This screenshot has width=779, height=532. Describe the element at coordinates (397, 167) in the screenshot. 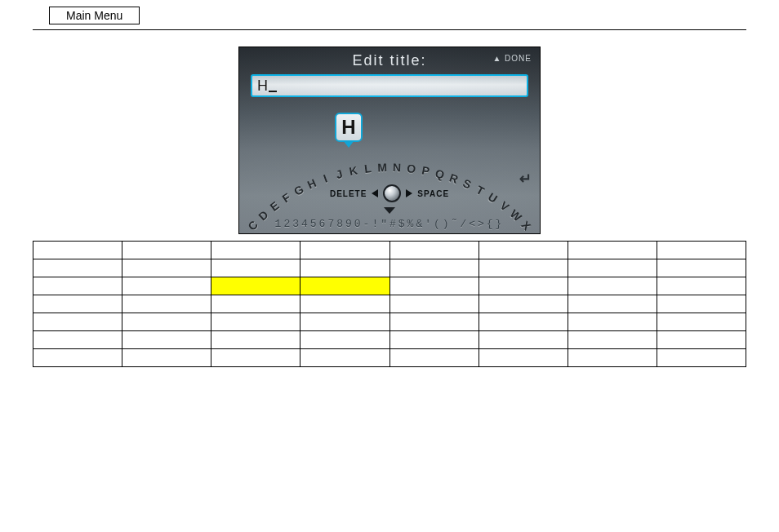

I see `arc-letter: N` at that location.